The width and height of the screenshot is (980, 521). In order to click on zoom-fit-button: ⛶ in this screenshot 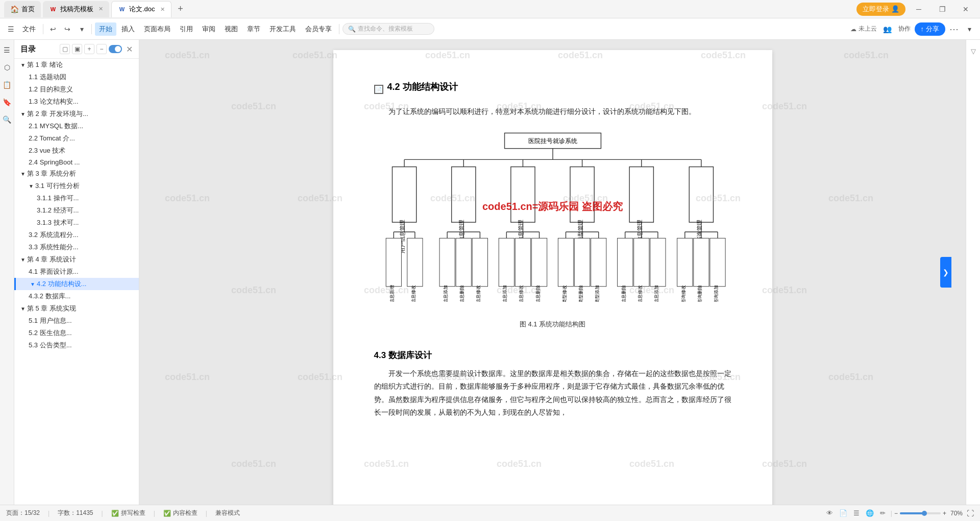, I will do `click(970, 513)`.